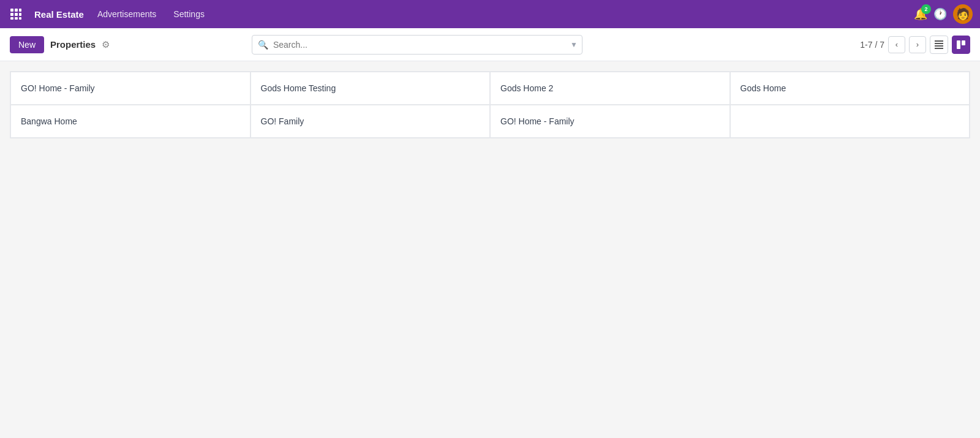  Describe the element at coordinates (417, 45) in the screenshot. I see `search-container: 🔍 ▼` at that location.